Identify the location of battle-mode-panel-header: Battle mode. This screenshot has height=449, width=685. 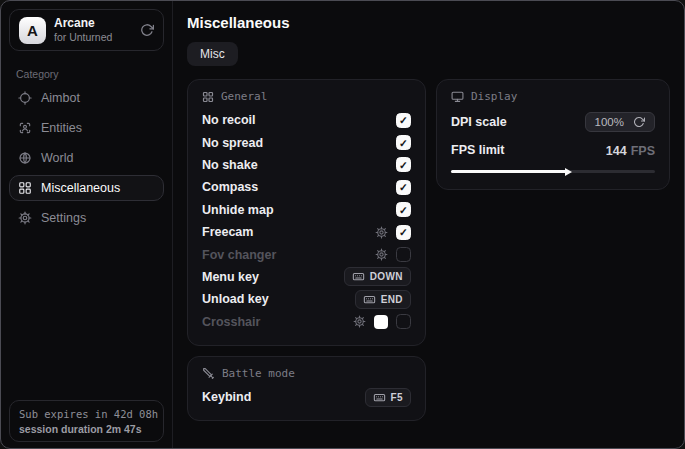
(306, 374).